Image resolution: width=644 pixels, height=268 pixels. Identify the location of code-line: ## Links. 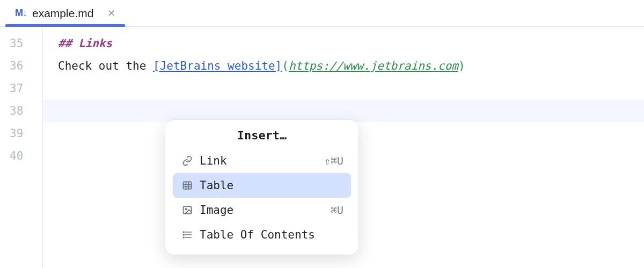
(343, 43).